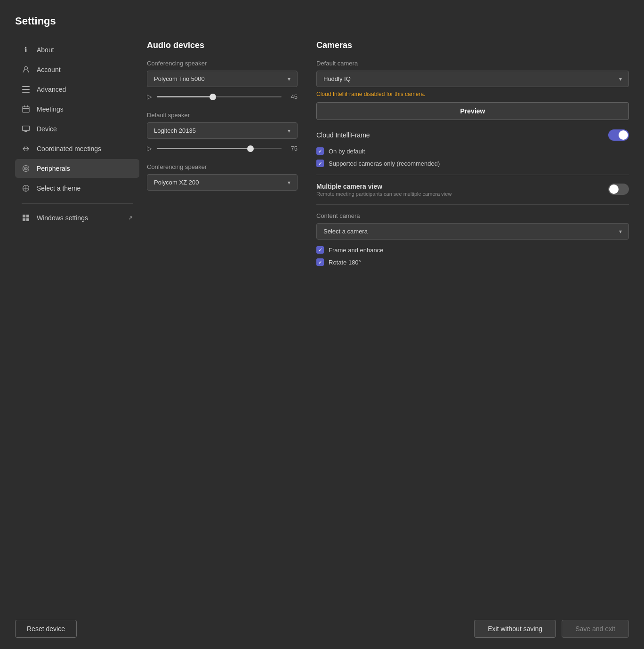 The width and height of the screenshot is (644, 649). Describe the element at coordinates (337, 79) in the screenshot. I see `default-camera-value: Huddly IQ` at that location.